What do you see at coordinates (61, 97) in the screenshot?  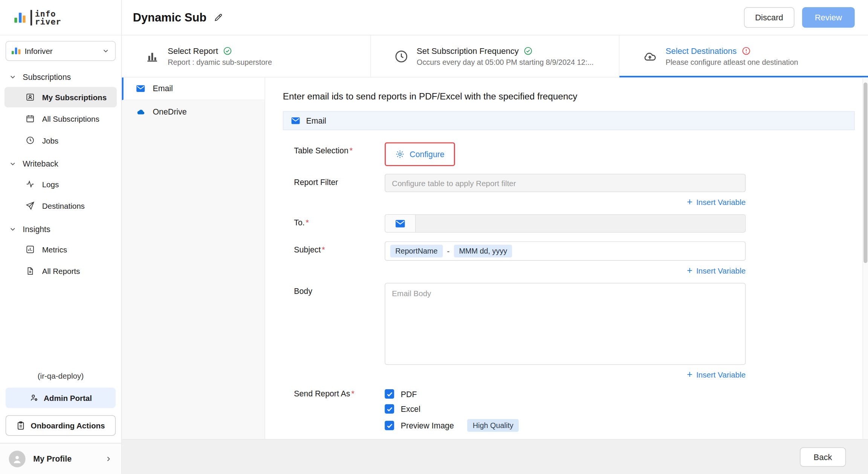 I see `sidebar-item-my-subscriptions: My Subscriptions` at bounding box center [61, 97].